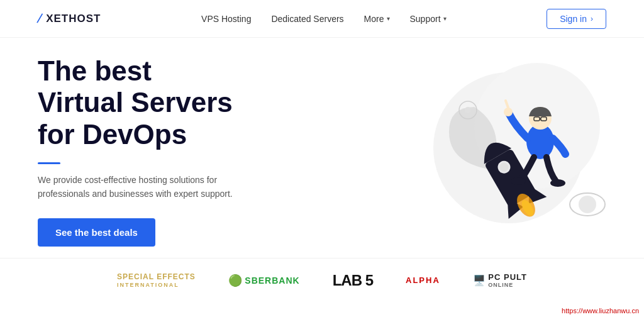  I want to click on hero-subtitle: We provide cost-effective hosting soluti…, so click(138, 187).